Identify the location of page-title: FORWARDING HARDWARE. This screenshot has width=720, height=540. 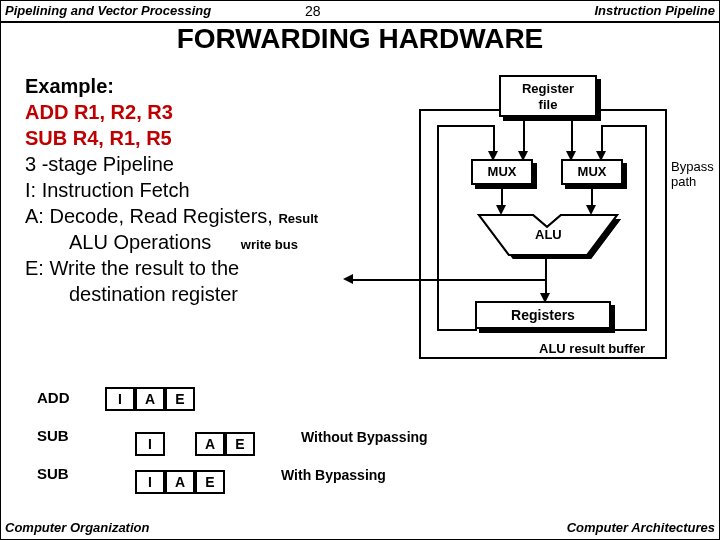
(360, 39).